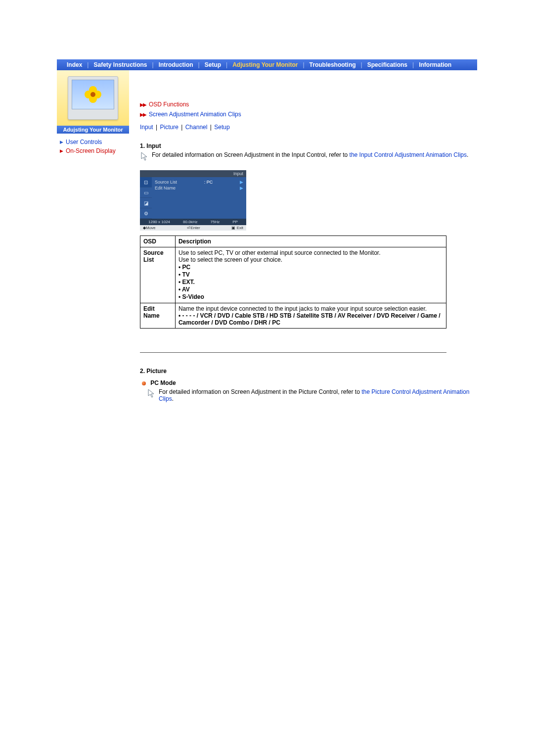 This screenshot has width=534, height=756. What do you see at coordinates (213, 65) in the screenshot?
I see `nav-setup: Setup` at bounding box center [213, 65].